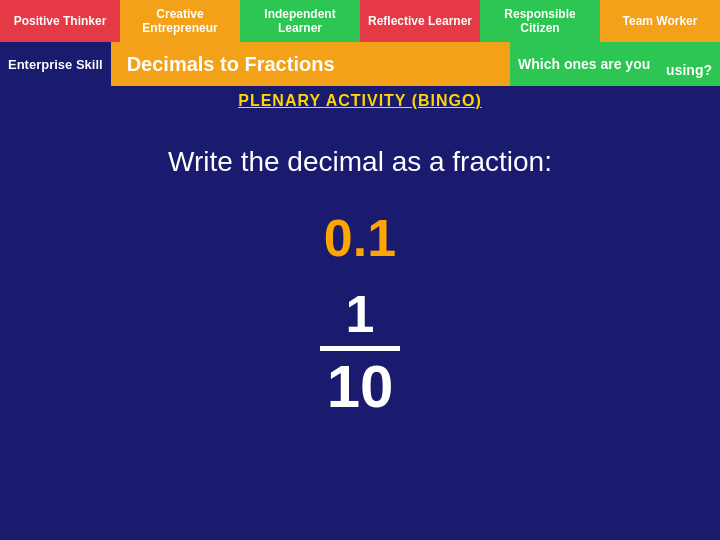 This screenshot has width=720, height=540. I want to click on decimal-value: 0.1, so click(360, 238).